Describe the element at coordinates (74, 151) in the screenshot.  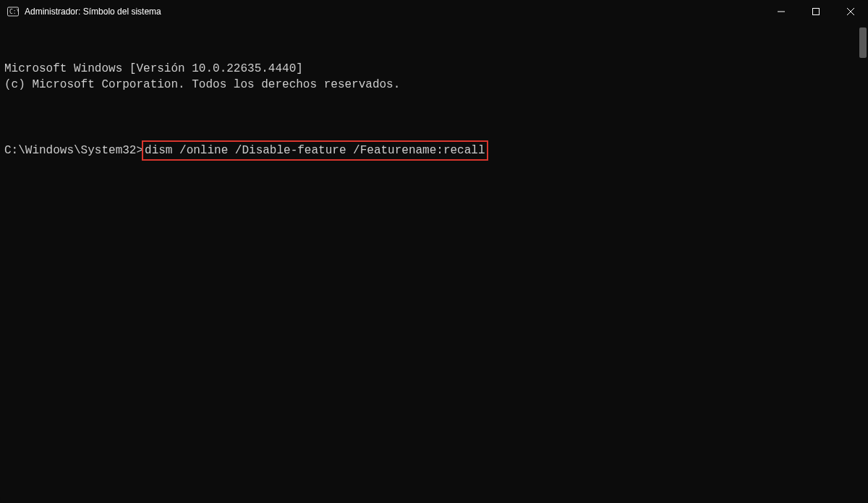
I see `prompt-path: C:\Windows\System32>` at that location.